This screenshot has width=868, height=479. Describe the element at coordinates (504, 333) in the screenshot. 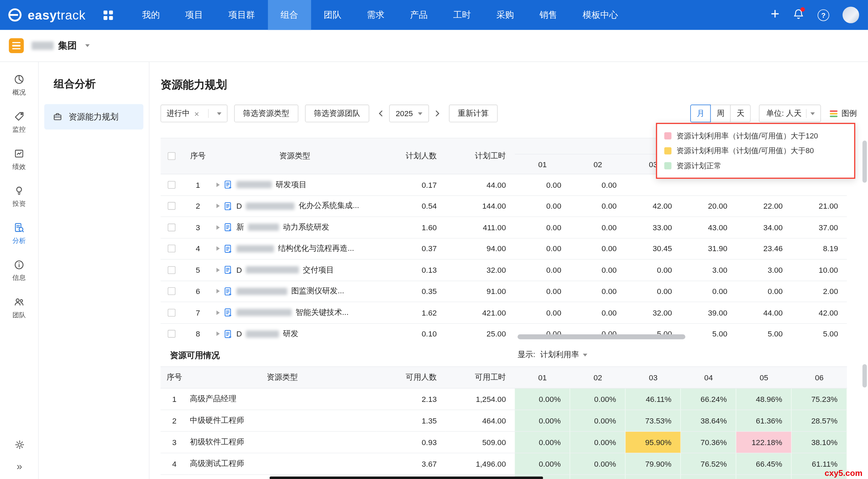

I see `plan-table-row: 8D研发0.1025.000.000.005.005.005.005.00` at that location.